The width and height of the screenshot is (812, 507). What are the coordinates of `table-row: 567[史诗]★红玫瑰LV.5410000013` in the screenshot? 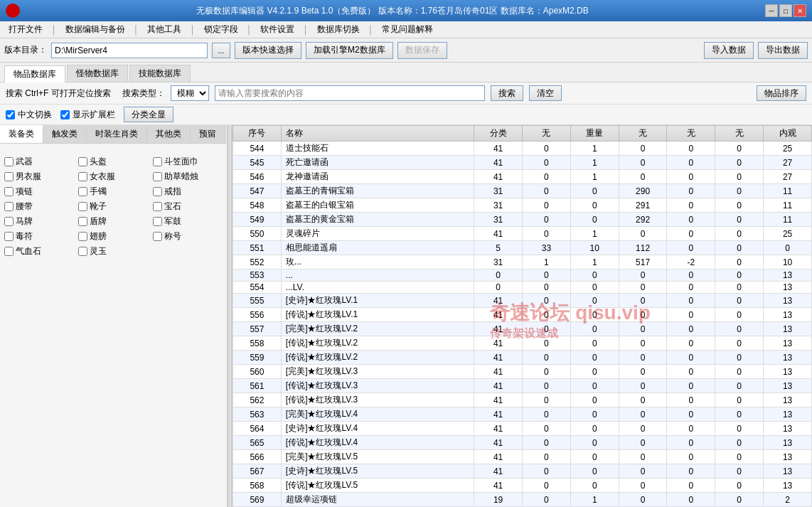 It's located at (523, 471).